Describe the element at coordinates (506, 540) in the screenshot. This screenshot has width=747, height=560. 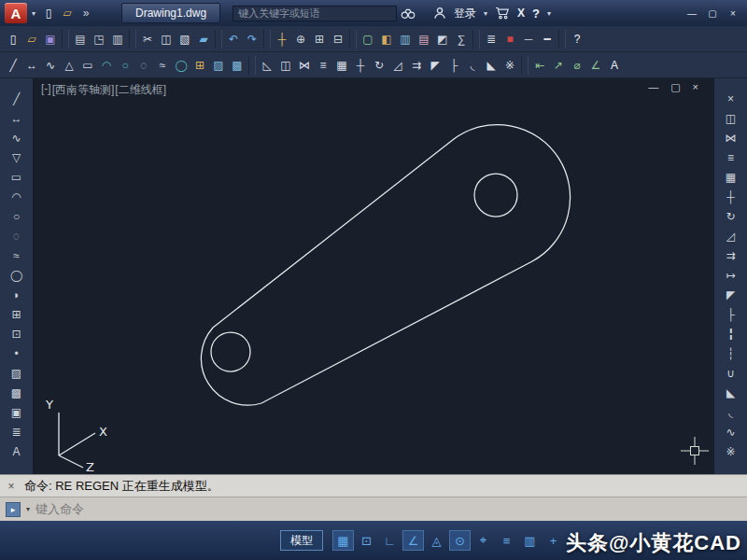
I see `lineweight-toggle: ≡` at that location.